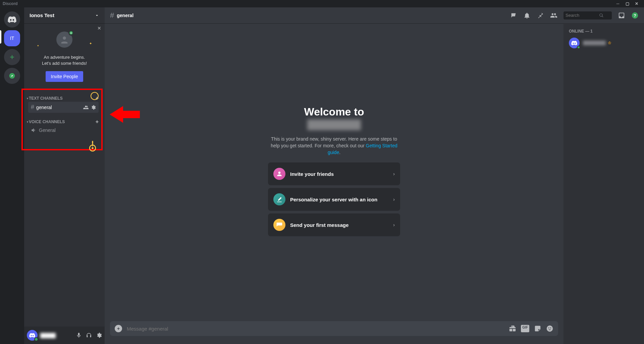 Image resolution: width=644 pixels, height=344 pixels. Describe the element at coordinates (538, 329) in the screenshot. I see `sticker-button` at that location.